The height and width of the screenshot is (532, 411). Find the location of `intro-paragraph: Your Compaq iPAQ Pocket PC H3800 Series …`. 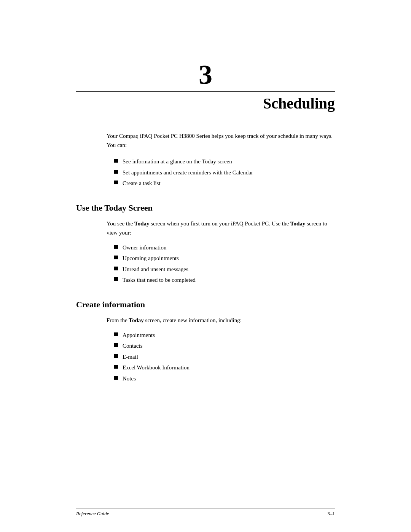

intro-paragraph: Your Compaq iPAQ Pocket PC H3800 Series … is located at coordinates (221, 141).